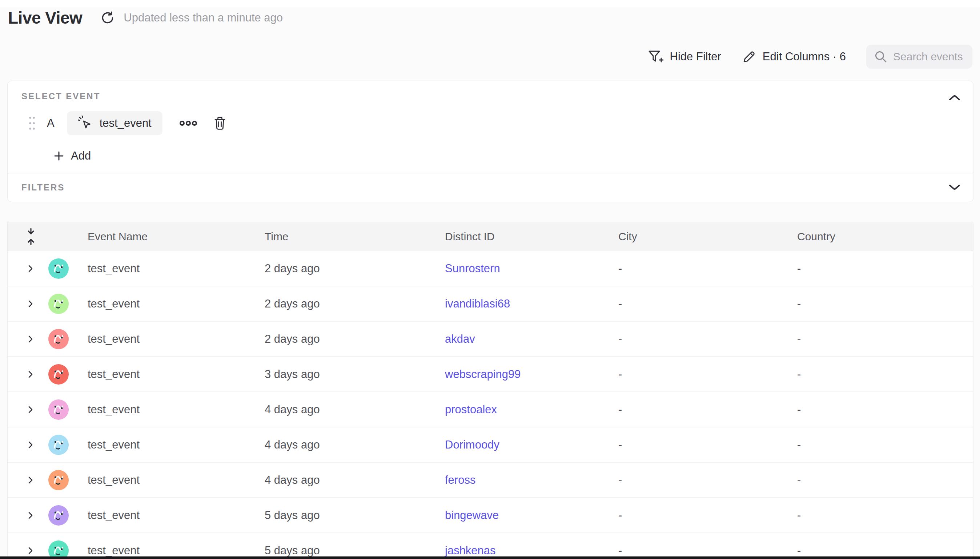 This screenshot has width=980, height=559. What do you see at coordinates (107, 18) in the screenshot?
I see `refresh-icon` at bounding box center [107, 18].